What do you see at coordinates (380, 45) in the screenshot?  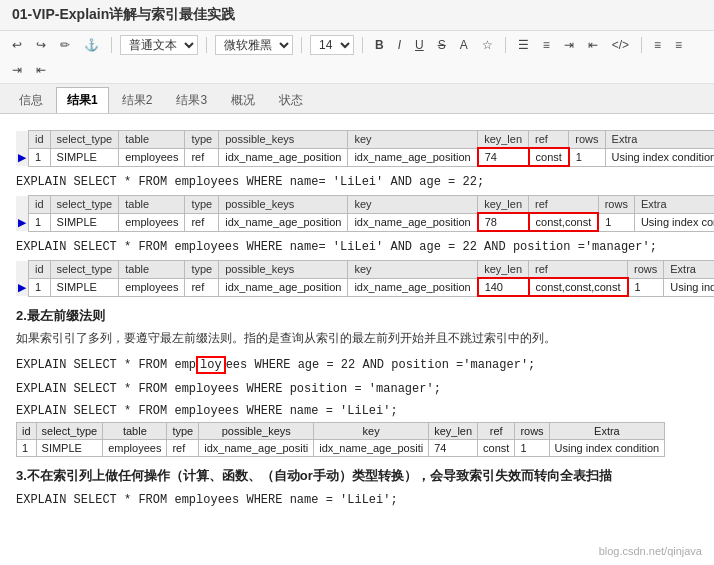 I see `bold-button: B` at bounding box center [380, 45].